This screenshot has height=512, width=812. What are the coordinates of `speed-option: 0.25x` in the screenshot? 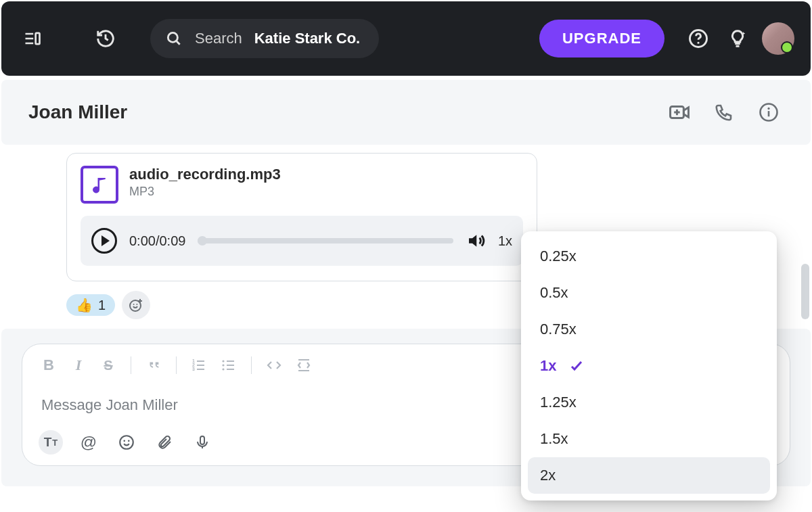 It's located at (649, 256).